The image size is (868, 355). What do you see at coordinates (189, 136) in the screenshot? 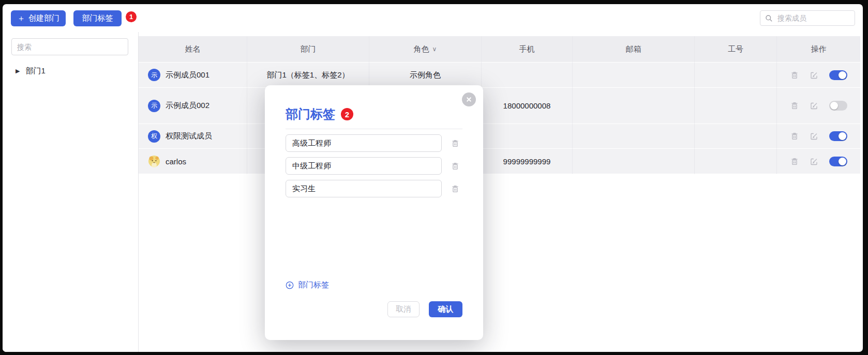
I see `member-name: 权限测试成员` at bounding box center [189, 136].